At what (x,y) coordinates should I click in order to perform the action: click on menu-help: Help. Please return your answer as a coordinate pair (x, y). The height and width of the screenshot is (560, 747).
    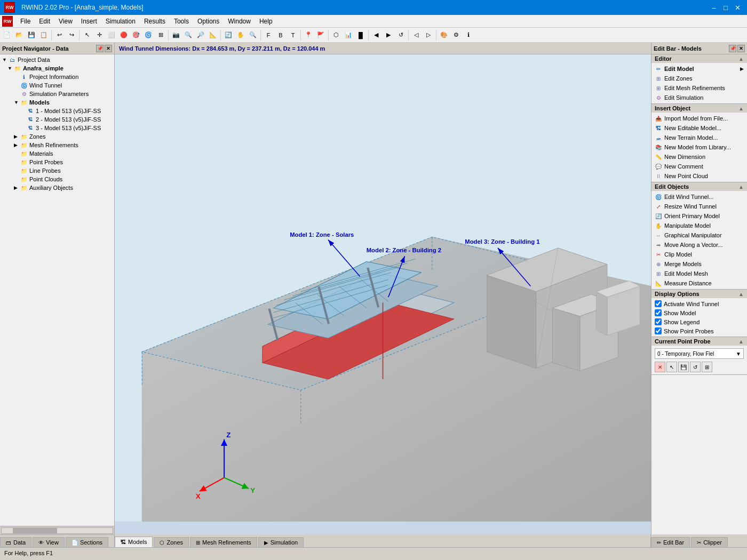
    Looking at the image, I should click on (266, 21).